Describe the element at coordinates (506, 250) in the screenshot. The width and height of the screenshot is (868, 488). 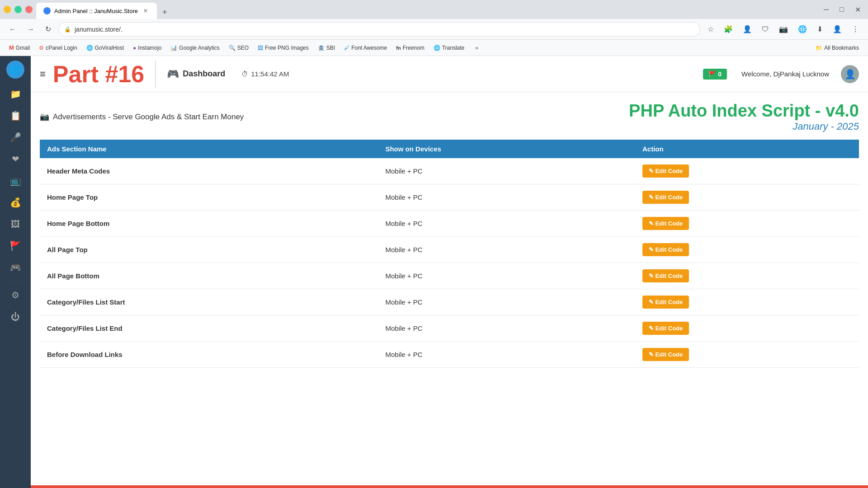
I see `row-devices-3: Mobile + PC` at that location.